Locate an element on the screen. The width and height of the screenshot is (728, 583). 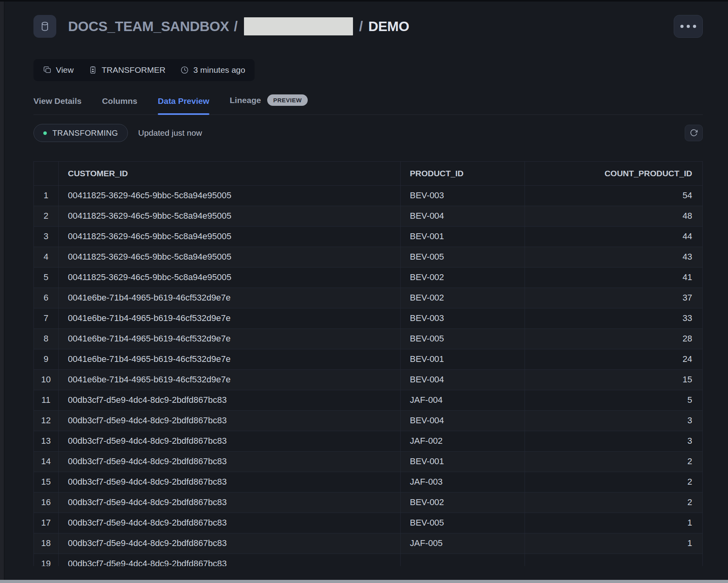
row-number-cell: 12 is located at coordinates (46, 421).